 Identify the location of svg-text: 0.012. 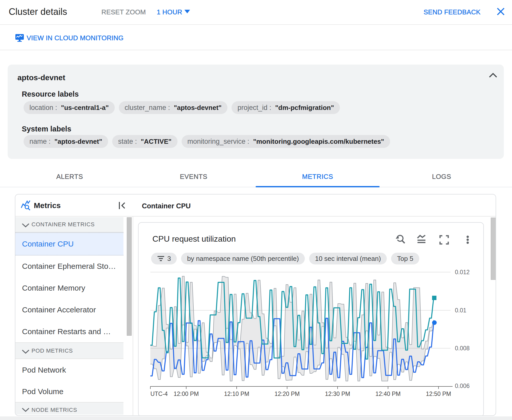
(462, 272).